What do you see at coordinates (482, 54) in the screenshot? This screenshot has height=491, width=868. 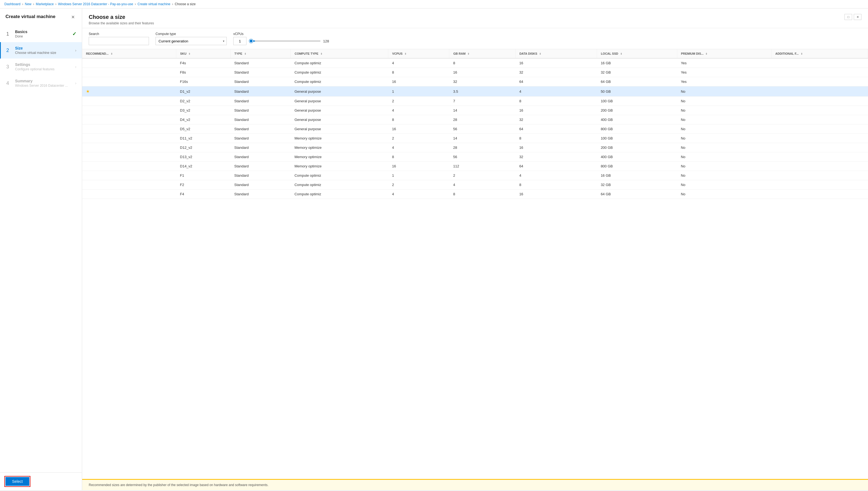 I see `col-gb-ram: GB RAM ⇕` at bounding box center [482, 54].